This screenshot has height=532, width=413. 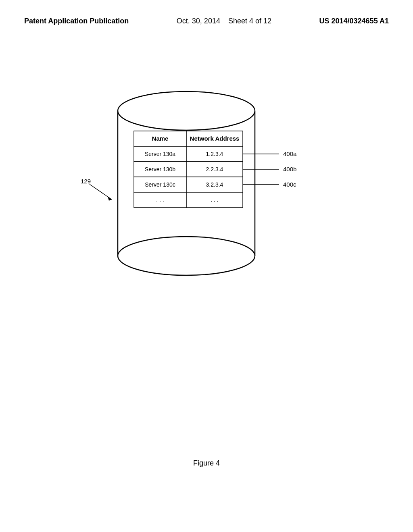 I want to click on col-name-header: Name, so click(x=161, y=139).